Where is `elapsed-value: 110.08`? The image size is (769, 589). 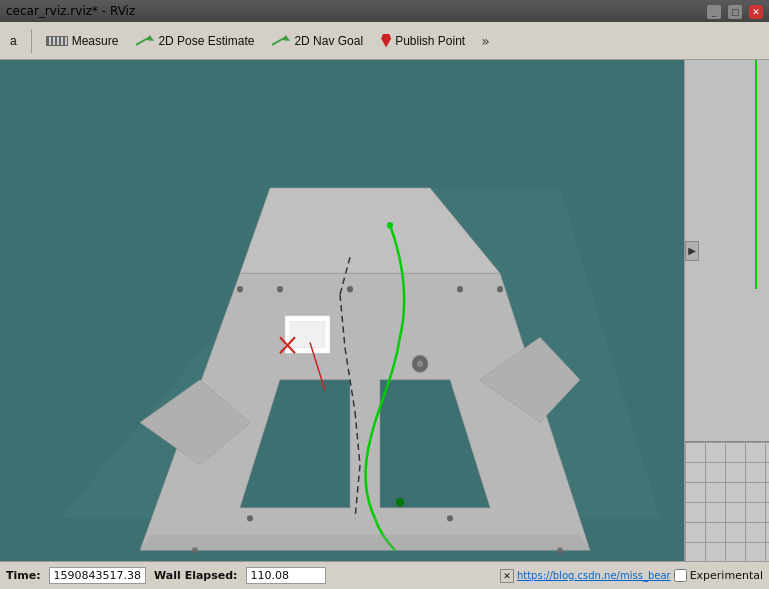 elapsed-value: 110.08 is located at coordinates (286, 576).